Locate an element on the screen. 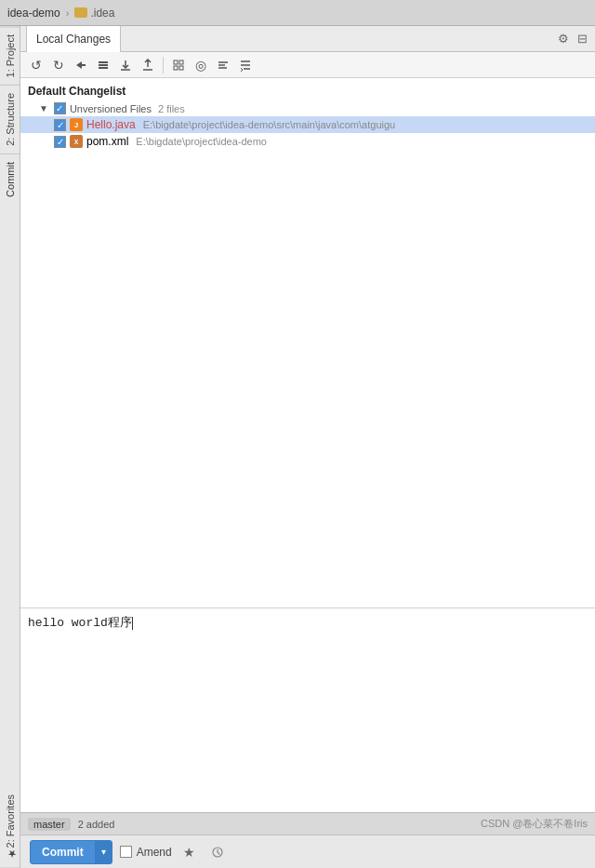 The height and width of the screenshot is (868, 595). status-added: 2 added is located at coordinates (97, 824).